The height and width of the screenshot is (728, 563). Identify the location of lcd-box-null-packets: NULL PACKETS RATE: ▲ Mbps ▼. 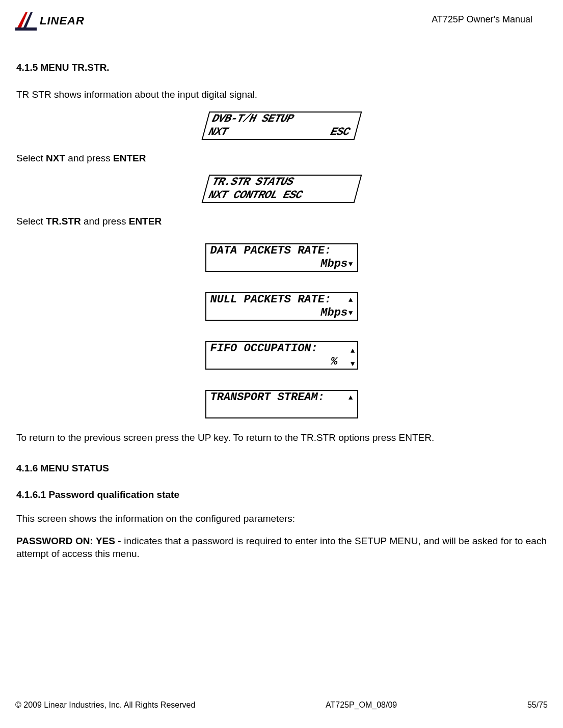
(282, 306).